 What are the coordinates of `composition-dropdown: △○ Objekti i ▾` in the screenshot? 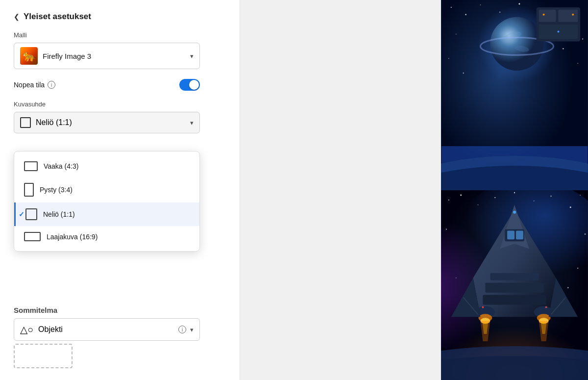 It's located at (107, 329).